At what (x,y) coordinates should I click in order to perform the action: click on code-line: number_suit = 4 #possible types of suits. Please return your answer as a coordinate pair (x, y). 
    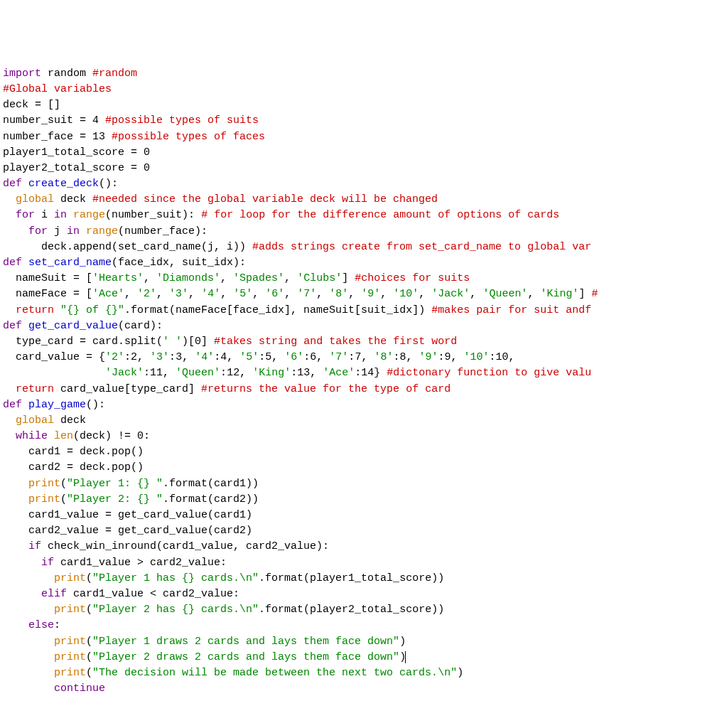
    Looking at the image, I should click on (355, 121).